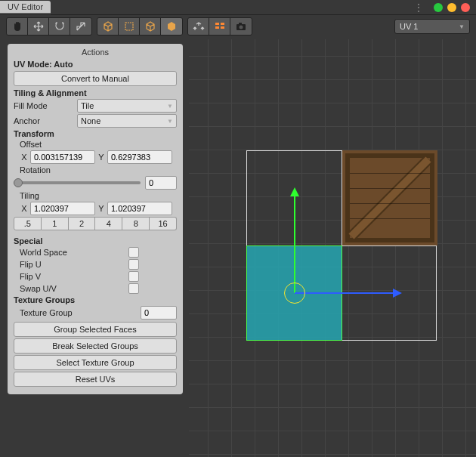 Image resolution: width=476 pixels, height=457 pixels. Describe the element at coordinates (95, 79) in the screenshot. I see `convert-to-manual-button: Convert to Manual` at that location.